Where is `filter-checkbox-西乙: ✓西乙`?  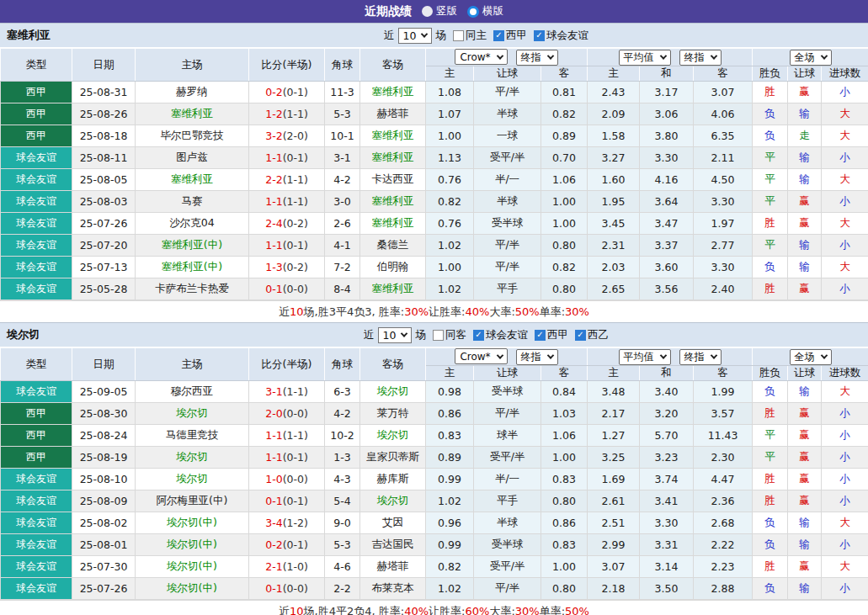
filter-checkbox-西乙: ✓西乙 is located at coordinates (592, 335).